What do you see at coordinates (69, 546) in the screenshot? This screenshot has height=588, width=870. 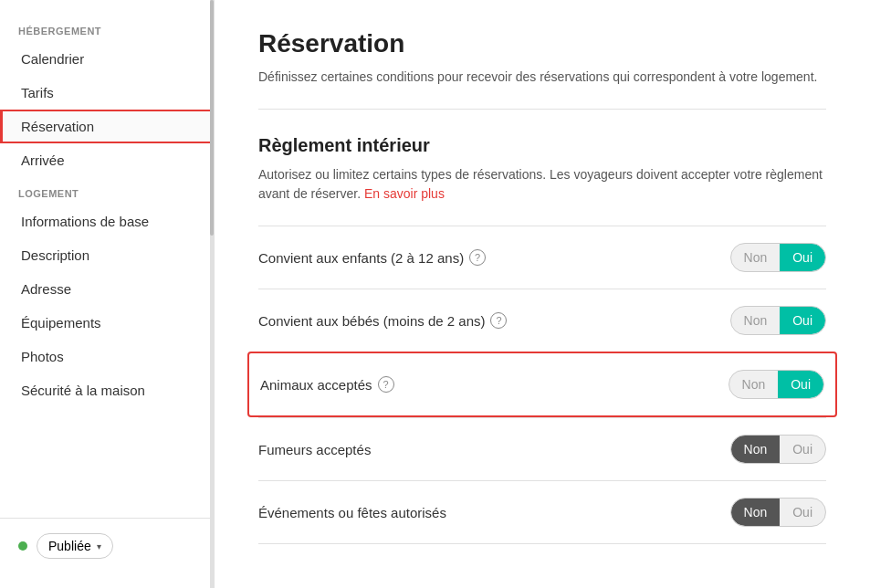 I see `status-label: Publiée` at bounding box center [69, 546].